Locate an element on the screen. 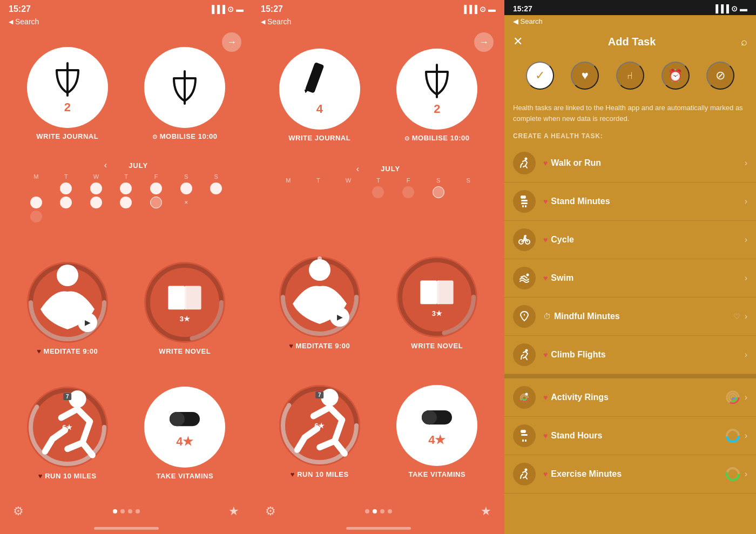 The image size is (756, 534). status-bar-2: 15:27 ▐▐▐ ⊙ ▬ is located at coordinates (378, 8).